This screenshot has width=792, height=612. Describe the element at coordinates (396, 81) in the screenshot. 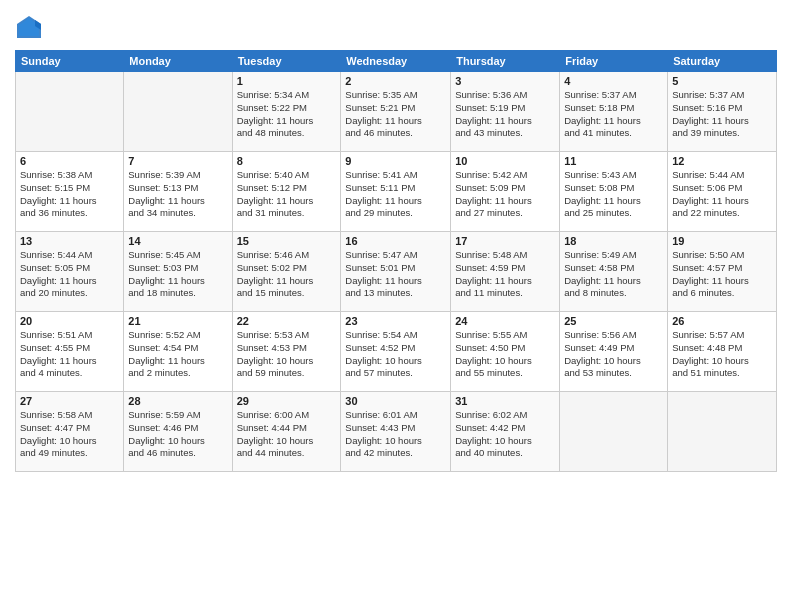

I see `day-number: 2` at that location.